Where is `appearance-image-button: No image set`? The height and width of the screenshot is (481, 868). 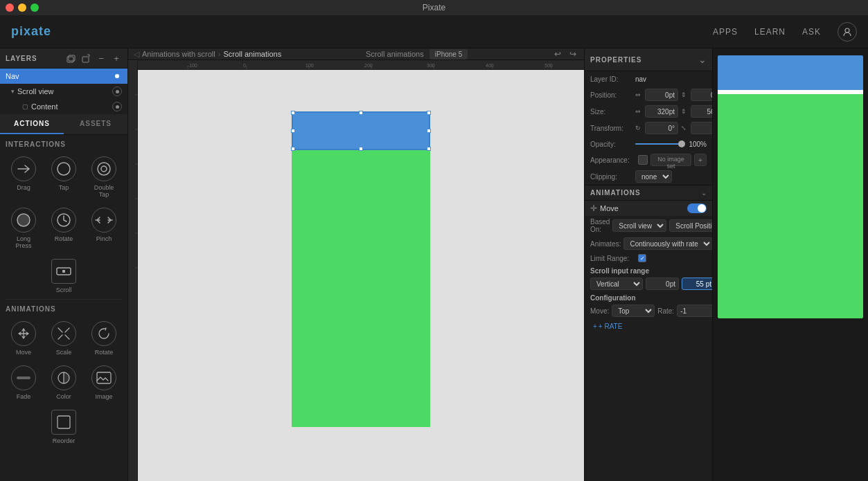 appearance-image-button: No image set is located at coordinates (671, 160).